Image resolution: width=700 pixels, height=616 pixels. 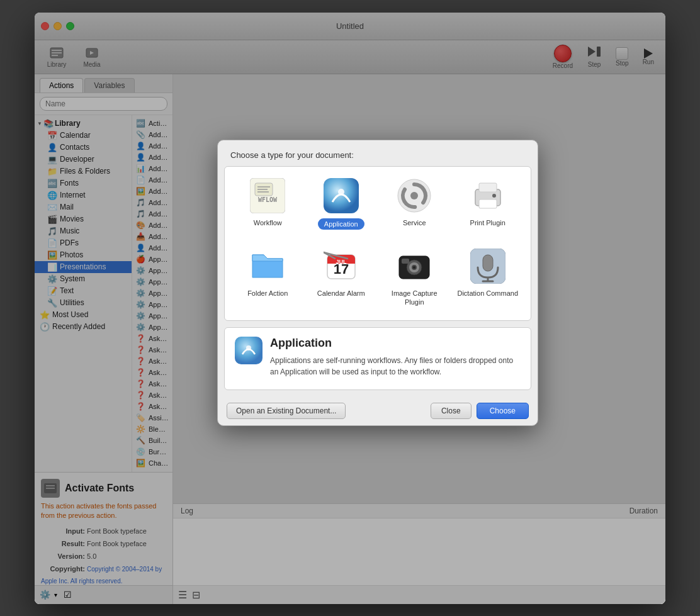 What do you see at coordinates (414, 202) in the screenshot?
I see `modal-item-service: Service` at bounding box center [414, 202].